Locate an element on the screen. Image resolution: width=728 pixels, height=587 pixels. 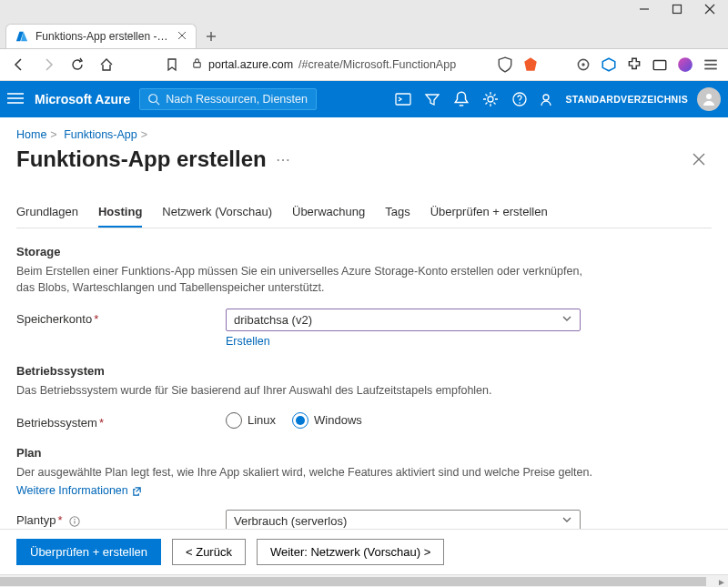
tab-hosting: Hosting is located at coordinates (120, 213).